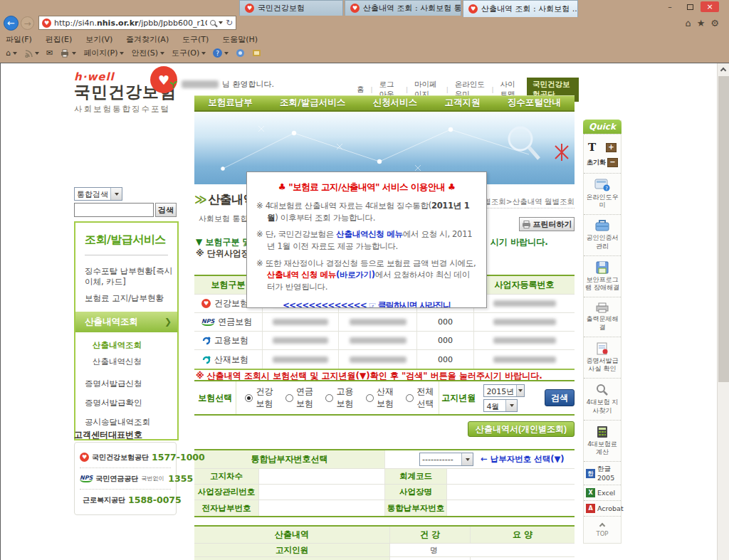 The image size is (729, 560). Describe the element at coordinates (612, 162) in the screenshot. I see `font-decrease-button: −` at that location.